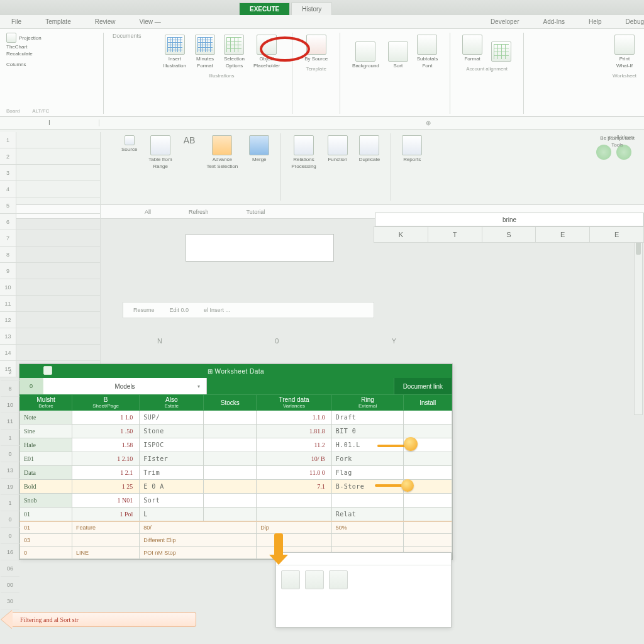 This screenshot has height=644, width=644. What do you see at coordinates (148, 212) in the screenshot?
I see `subbar-all: All` at bounding box center [148, 212].